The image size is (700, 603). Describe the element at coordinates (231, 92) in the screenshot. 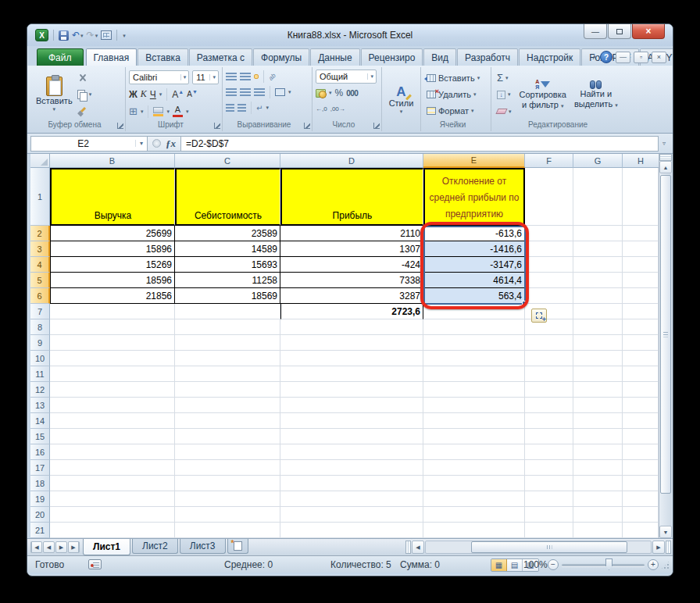

I see `align-left-button` at that location.